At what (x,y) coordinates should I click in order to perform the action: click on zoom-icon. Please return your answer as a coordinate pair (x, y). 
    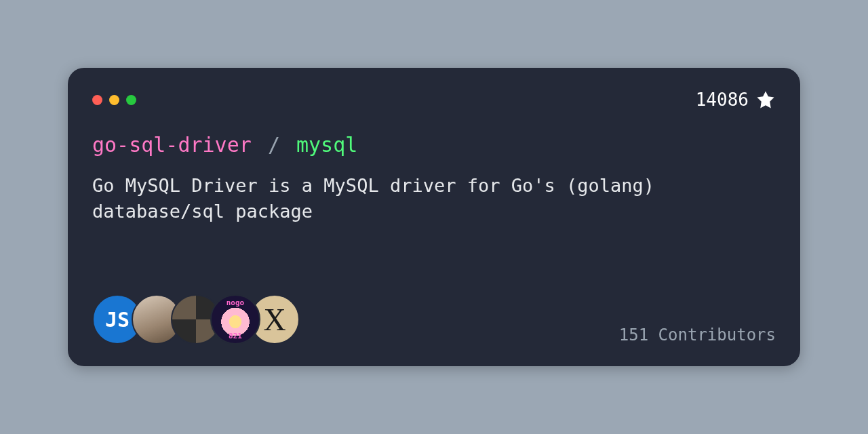
    Looking at the image, I should click on (132, 100).